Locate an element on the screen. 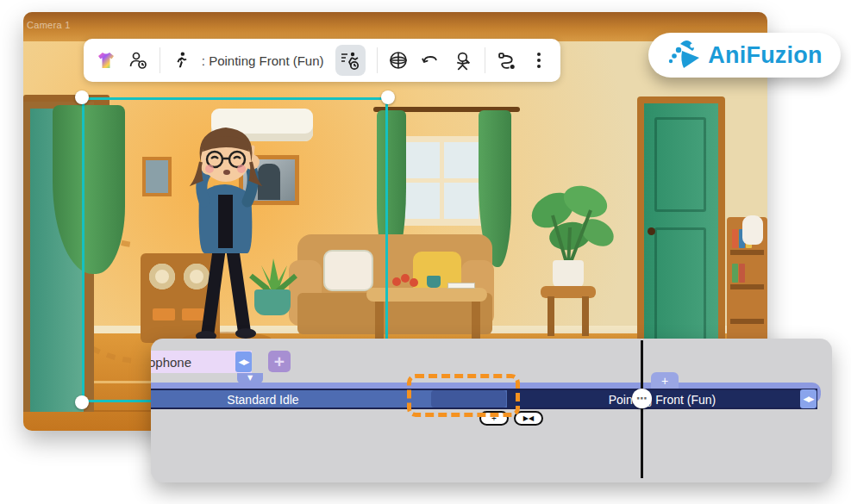 The width and height of the screenshot is (851, 504). vase is located at coordinates (753, 230).